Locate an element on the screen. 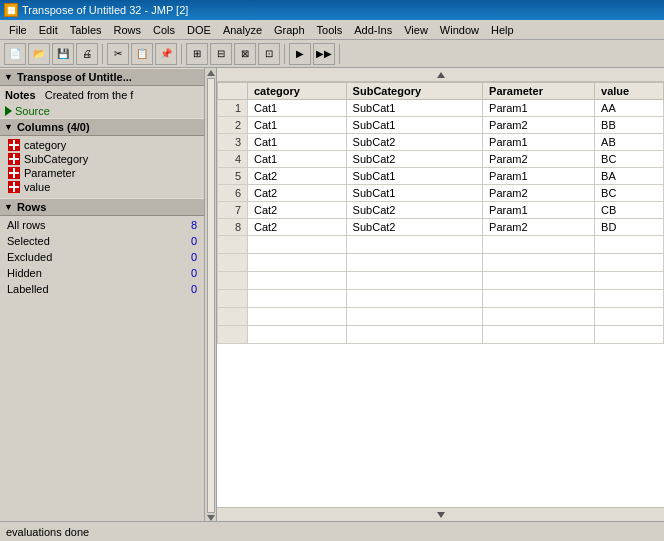  rows-selected-value: 0 is located at coordinates (180, 241).